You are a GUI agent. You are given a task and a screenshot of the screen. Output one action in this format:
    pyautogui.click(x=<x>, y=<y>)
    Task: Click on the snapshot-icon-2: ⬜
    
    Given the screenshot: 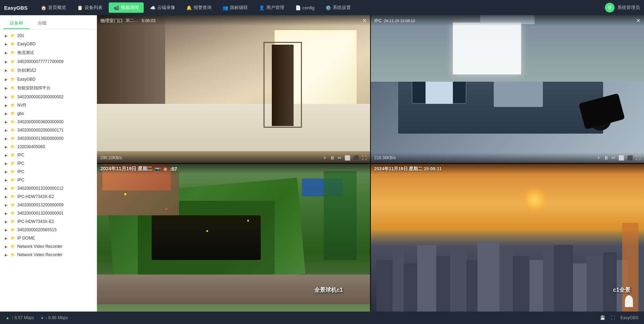 What is the action you would take?
    pyautogui.click(x=621, y=158)
    